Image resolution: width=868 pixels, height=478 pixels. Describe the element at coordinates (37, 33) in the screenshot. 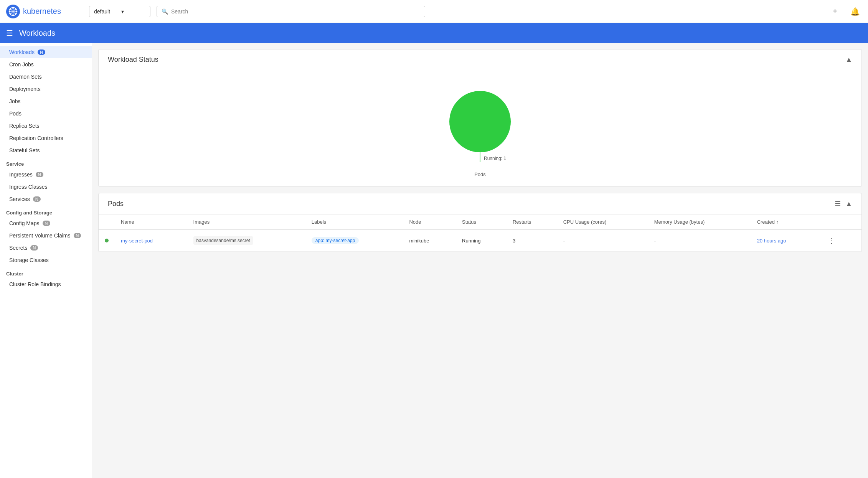

I see `nav-title: Workloads` at that location.